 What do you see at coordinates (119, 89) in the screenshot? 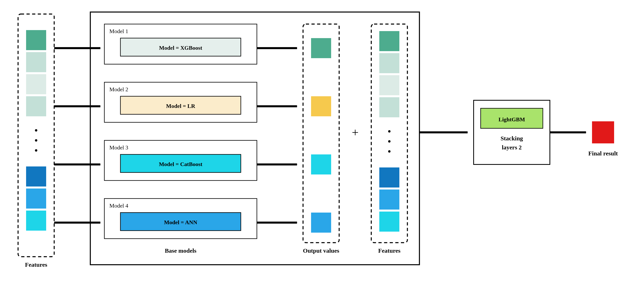
I see `model2-title: Model 2` at bounding box center [119, 89].